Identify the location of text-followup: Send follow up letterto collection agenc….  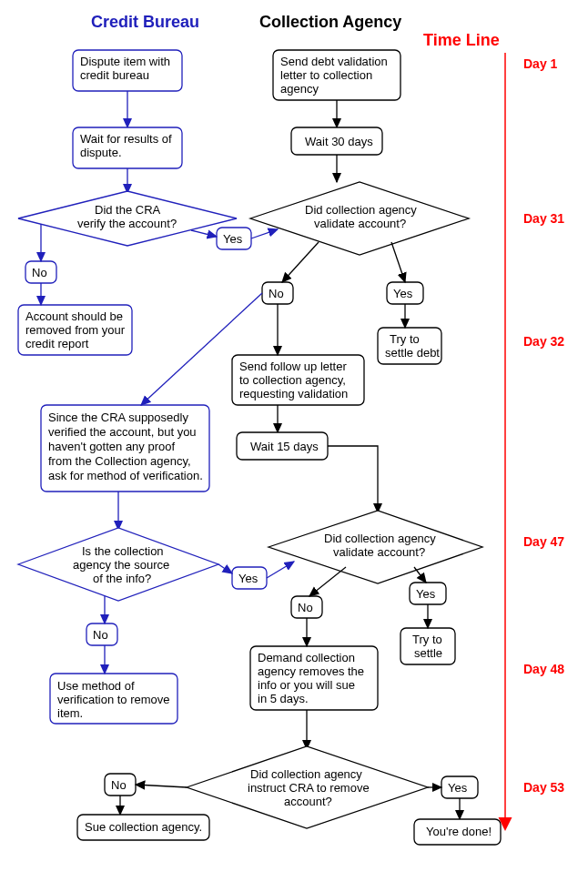
(293, 380).